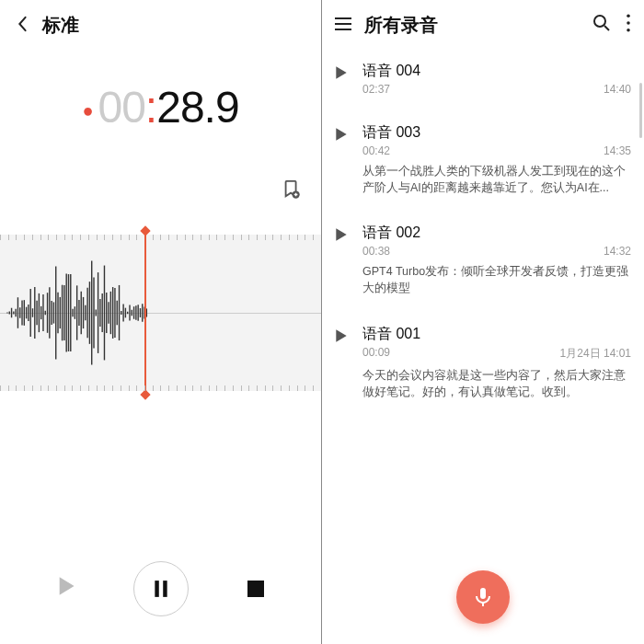 This screenshot has height=644, width=644. What do you see at coordinates (497, 384) in the screenshot?
I see `recording-transcript: 今天的会议内容就是这一些内容了，然后大家注意做好笔记。好的，有认真做笔记。收到。` at bounding box center [497, 384].